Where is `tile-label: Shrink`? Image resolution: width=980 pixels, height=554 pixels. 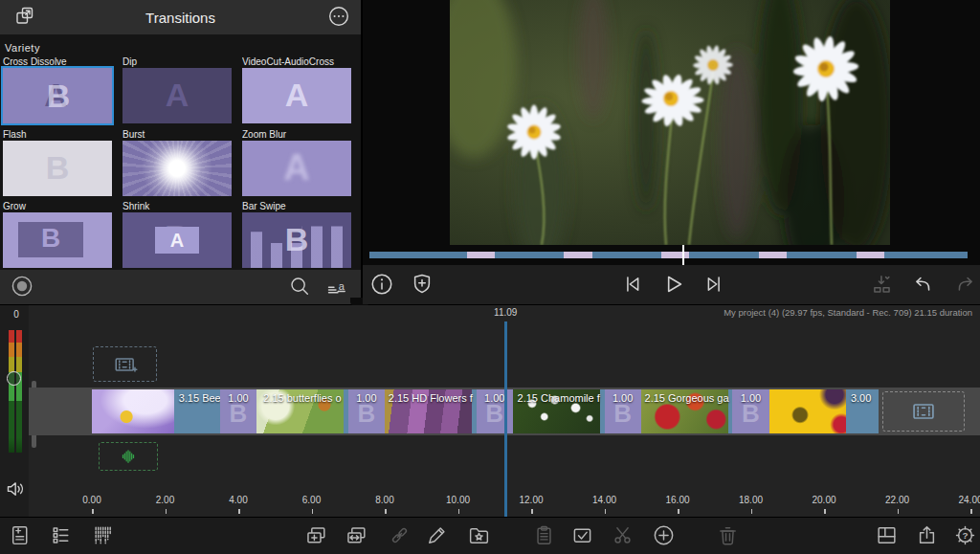
tile-label: Shrink is located at coordinates (177, 207).